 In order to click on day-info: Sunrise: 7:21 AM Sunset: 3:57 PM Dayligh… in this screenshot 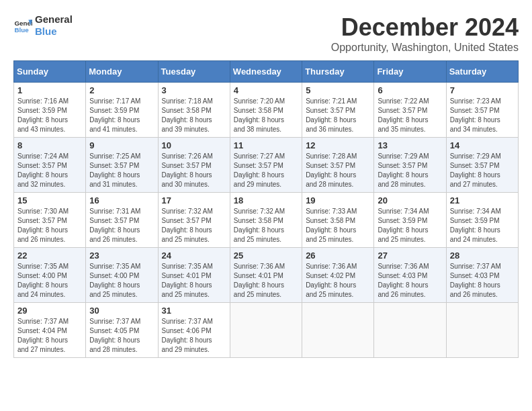, I will do `click(338, 116)`.